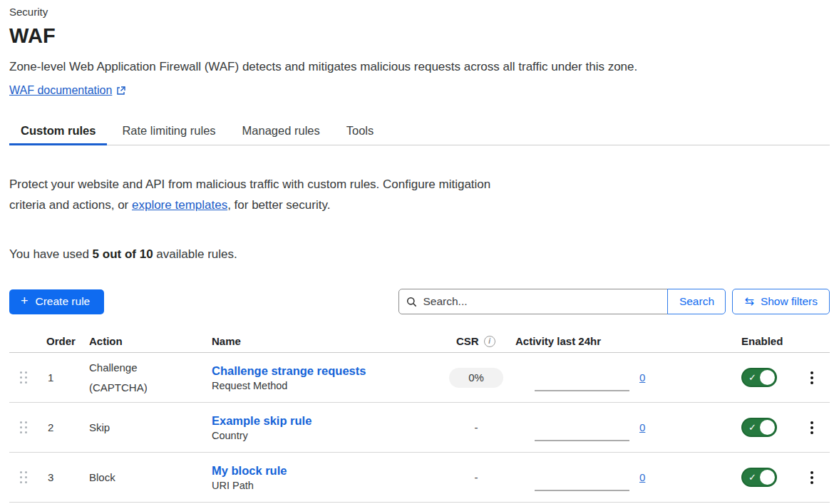 Image resolution: width=839 pixels, height=504 pixels. I want to click on show-filters-label: Show filters, so click(789, 302).